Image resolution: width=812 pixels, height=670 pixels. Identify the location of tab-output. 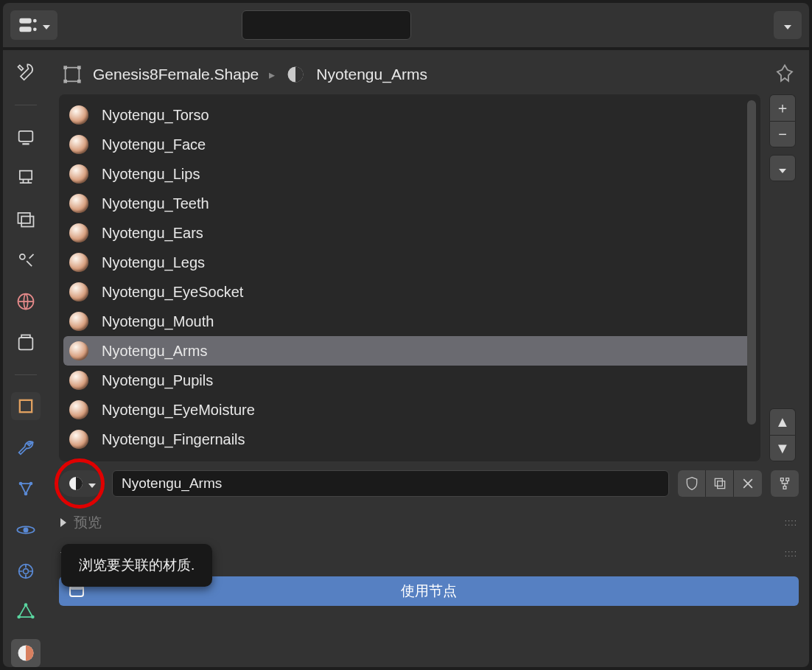
(26, 178).